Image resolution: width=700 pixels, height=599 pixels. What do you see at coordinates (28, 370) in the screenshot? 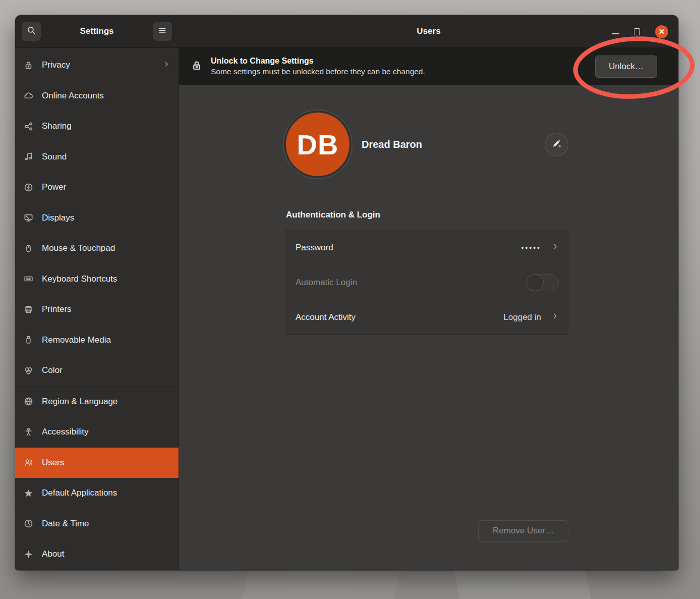
I see `color-circles-icon` at bounding box center [28, 370].